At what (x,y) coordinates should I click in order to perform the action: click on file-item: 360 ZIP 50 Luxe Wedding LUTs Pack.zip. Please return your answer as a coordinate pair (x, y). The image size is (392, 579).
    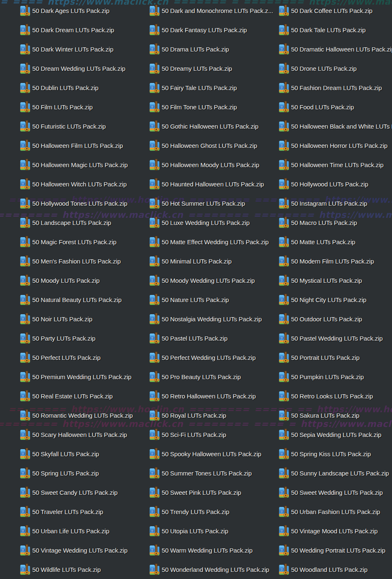
    Looking at the image, I should click on (214, 222).